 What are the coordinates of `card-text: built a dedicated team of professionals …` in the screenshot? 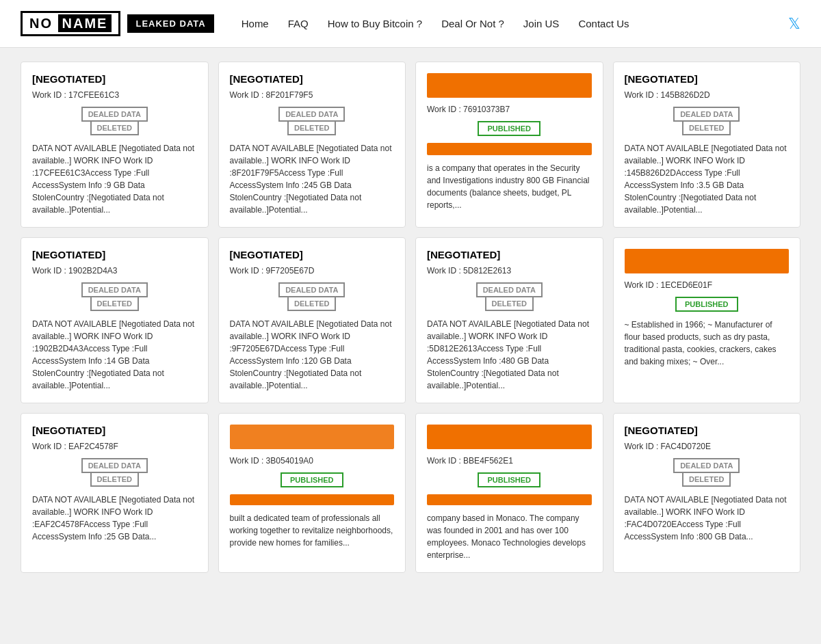 It's located at (312, 531).